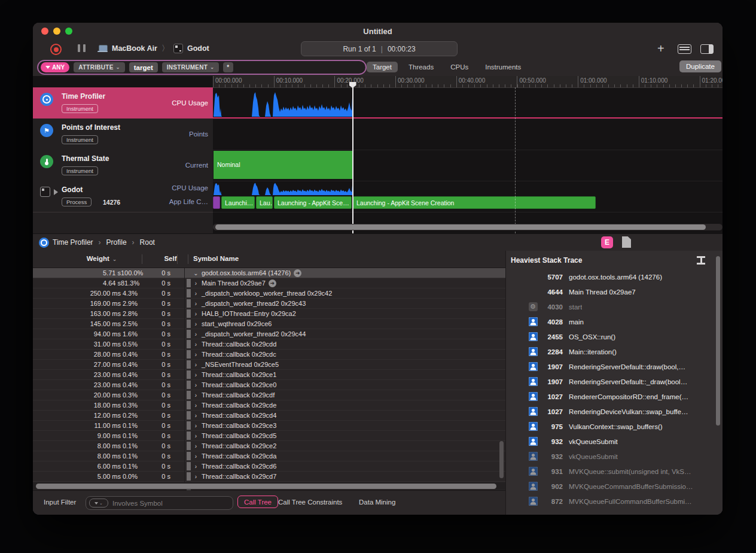 The image size is (756, 553). What do you see at coordinates (614, 396) in the screenshot?
I see `stack-frame-row: 1027 RendererCompositorRD::end_frame(…` at bounding box center [614, 396].